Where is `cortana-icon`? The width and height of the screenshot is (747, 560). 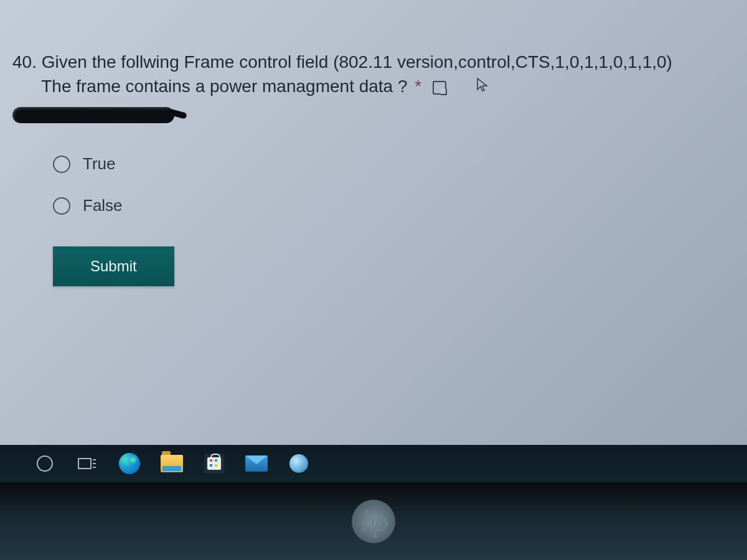
cortana-icon is located at coordinates (45, 464).